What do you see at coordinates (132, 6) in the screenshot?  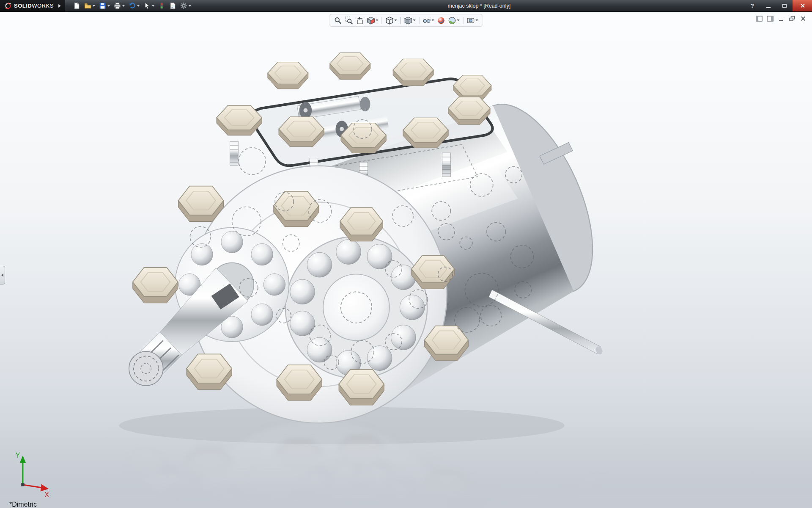 I see `undo-icon` at bounding box center [132, 6].